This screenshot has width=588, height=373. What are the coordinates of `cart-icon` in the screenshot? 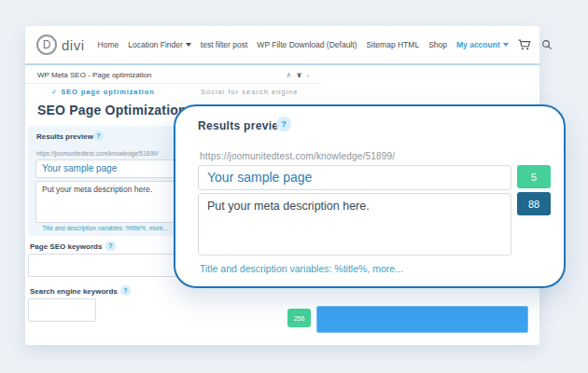 It's located at (525, 45).